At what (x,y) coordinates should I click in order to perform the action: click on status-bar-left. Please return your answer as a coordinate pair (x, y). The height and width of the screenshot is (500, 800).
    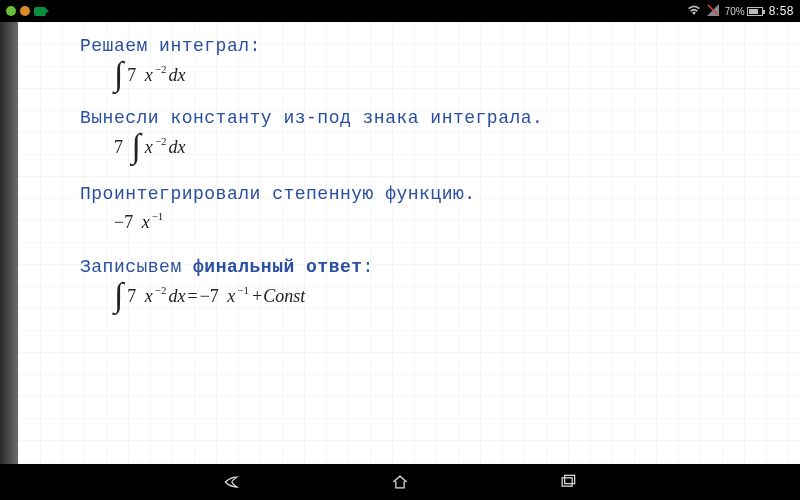
    Looking at the image, I should click on (26, 11).